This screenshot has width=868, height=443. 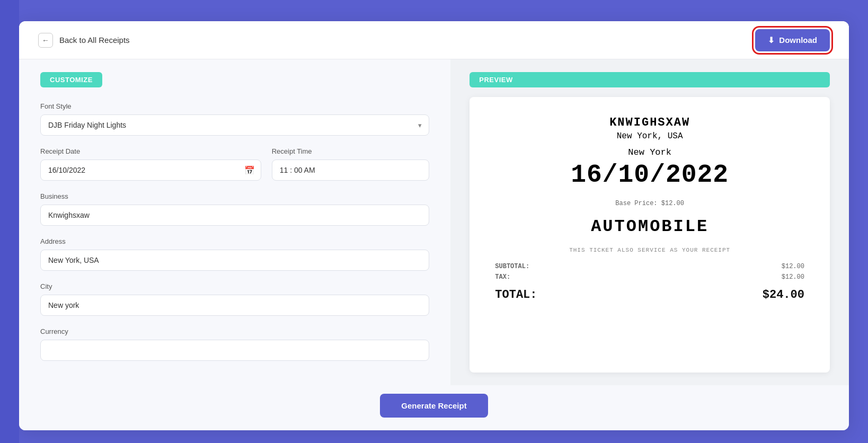 I want to click on receipt-tax-line: TAX: $12.00, so click(x=650, y=277).